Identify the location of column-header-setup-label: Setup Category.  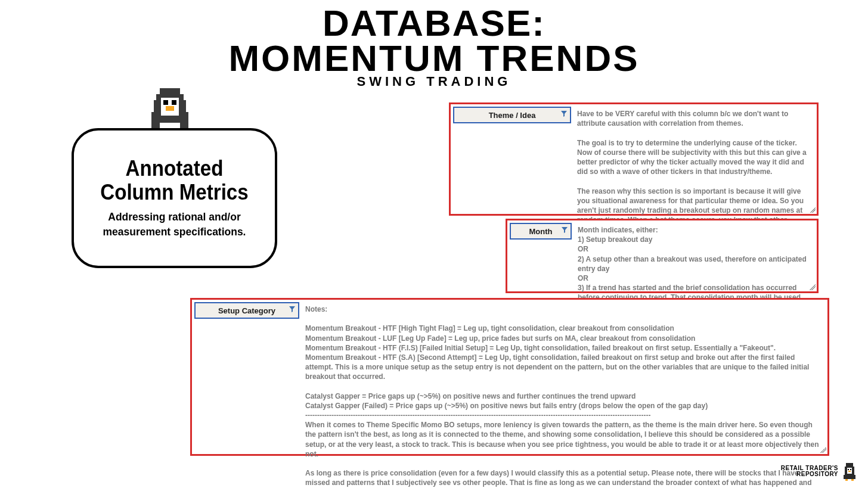
(247, 311).